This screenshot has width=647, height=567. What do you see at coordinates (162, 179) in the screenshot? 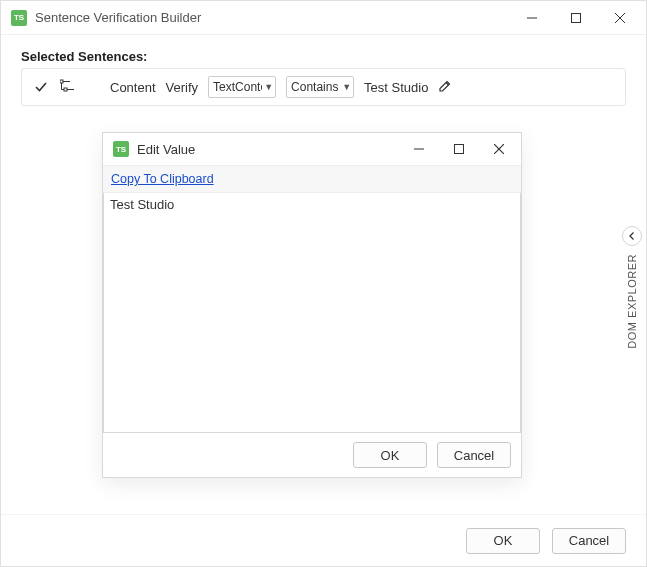
I see `copy-to-clipboard-link: Copy To Clipboard` at bounding box center [162, 179].